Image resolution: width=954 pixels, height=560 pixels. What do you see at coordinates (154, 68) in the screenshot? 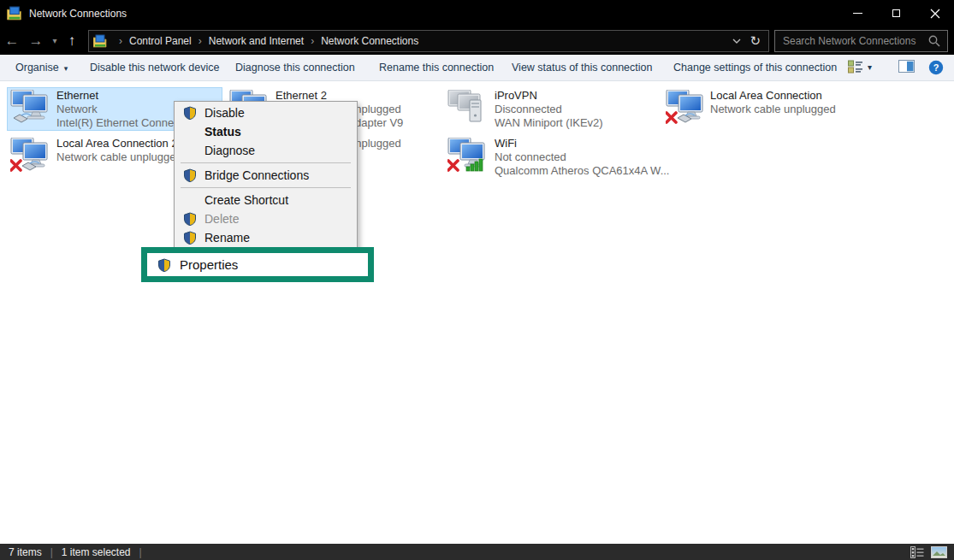
I see `disable-device-button: Disable this network device` at bounding box center [154, 68].